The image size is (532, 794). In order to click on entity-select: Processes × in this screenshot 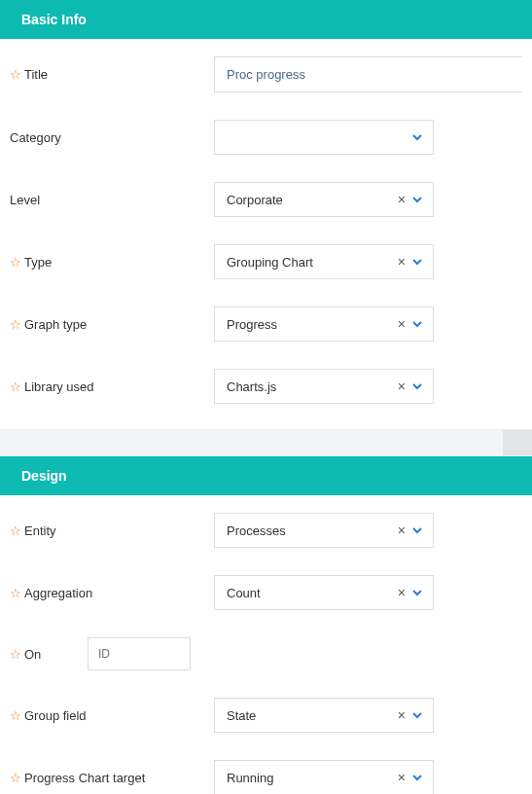, I will do `click(324, 530)`.